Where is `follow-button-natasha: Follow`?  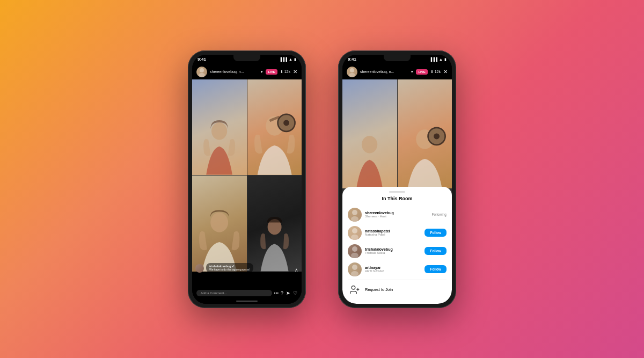 follow-button-natasha: Follow is located at coordinates (436, 233).